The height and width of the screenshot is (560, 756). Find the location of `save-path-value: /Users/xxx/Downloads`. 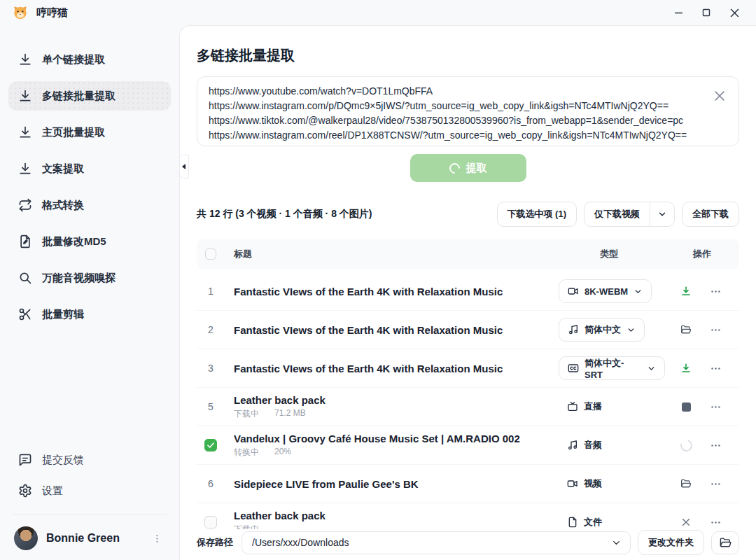

save-path-value: /Users/xxx/Downloads is located at coordinates (431, 542).